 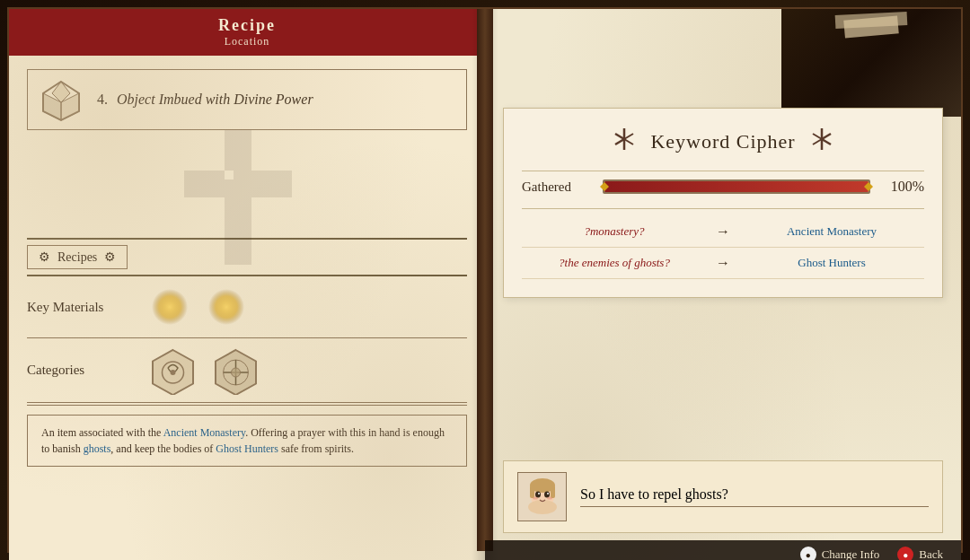 What do you see at coordinates (81, 370) in the screenshot?
I see `categories-label: Categories` at bounding box center [81, 370].